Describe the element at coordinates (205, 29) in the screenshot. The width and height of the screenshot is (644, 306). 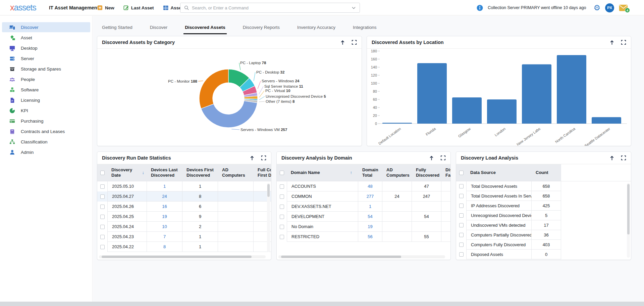
I see `tab-discovered-assets: Discovered Assets` at that location.